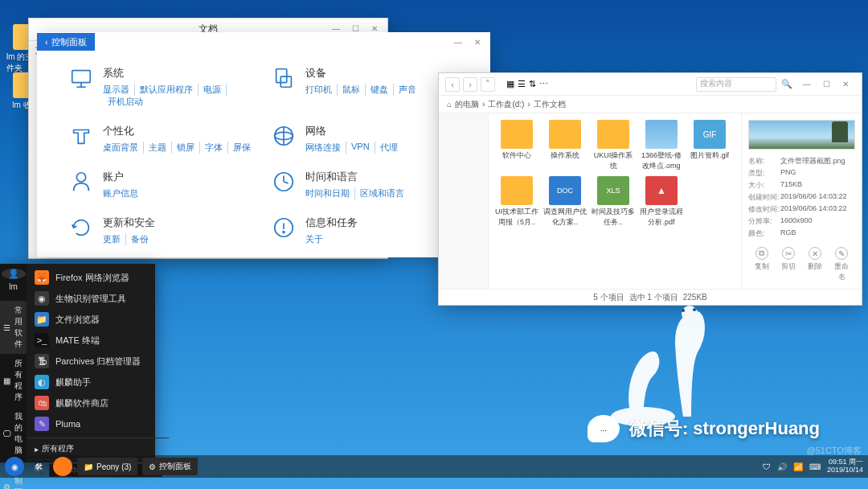  What do you see at coordinates (517, 146) in the screenshot?
I see `file-tile: 软件中心` at bounding box center [517, 146].